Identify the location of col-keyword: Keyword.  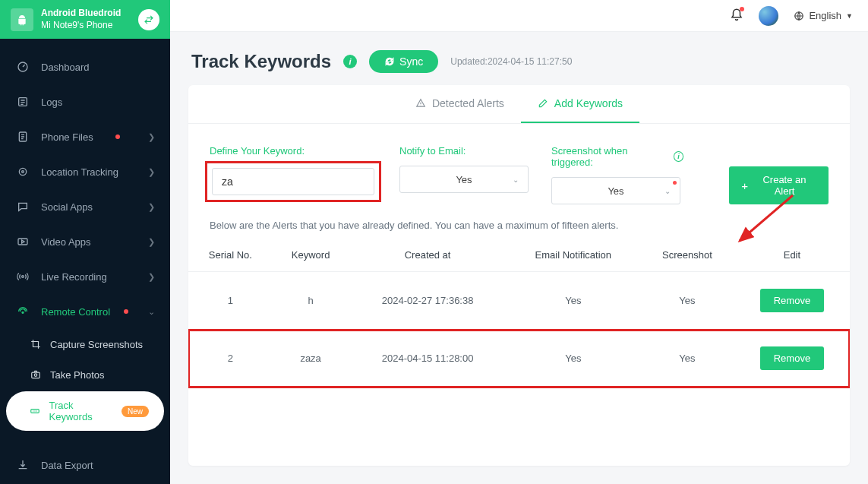
(311, 255).